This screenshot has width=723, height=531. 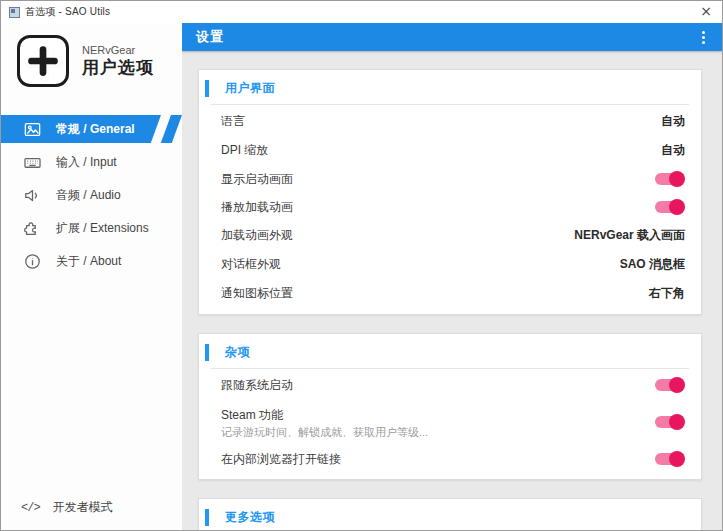 I want to click on sidebar-item-label: 关于 / About, so click(x=88, y=262).